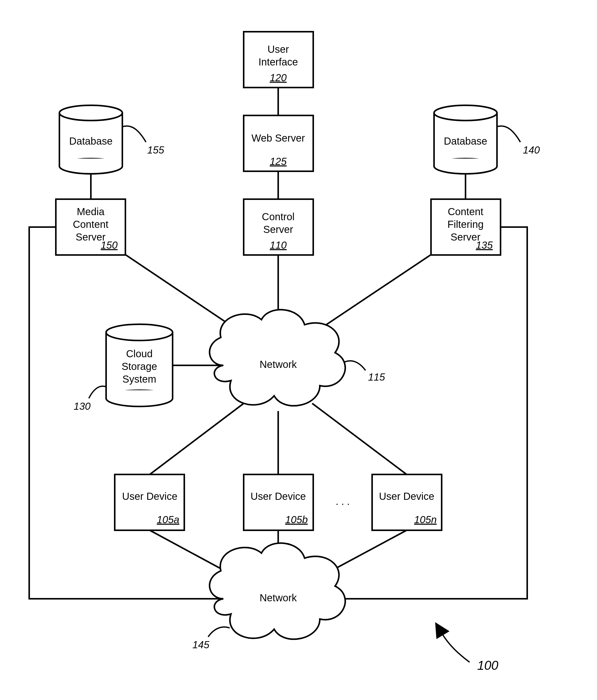 The width and height of the screenshot is (597, 700). Describe the element at coordinates (465, 141) in the screenshot. I see `database-right-label: Database` at that location.